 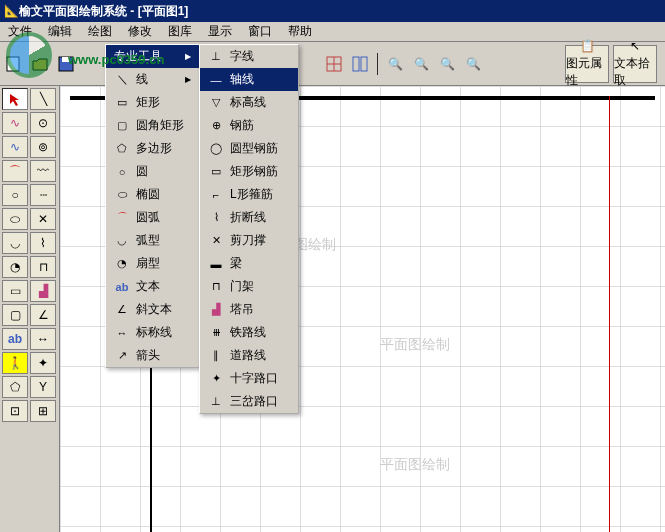 What do you see at coordinates (249, 218) in the screenshot?
I see `dd-breakline: ⌇折断线` at bounding box center [249, 218].